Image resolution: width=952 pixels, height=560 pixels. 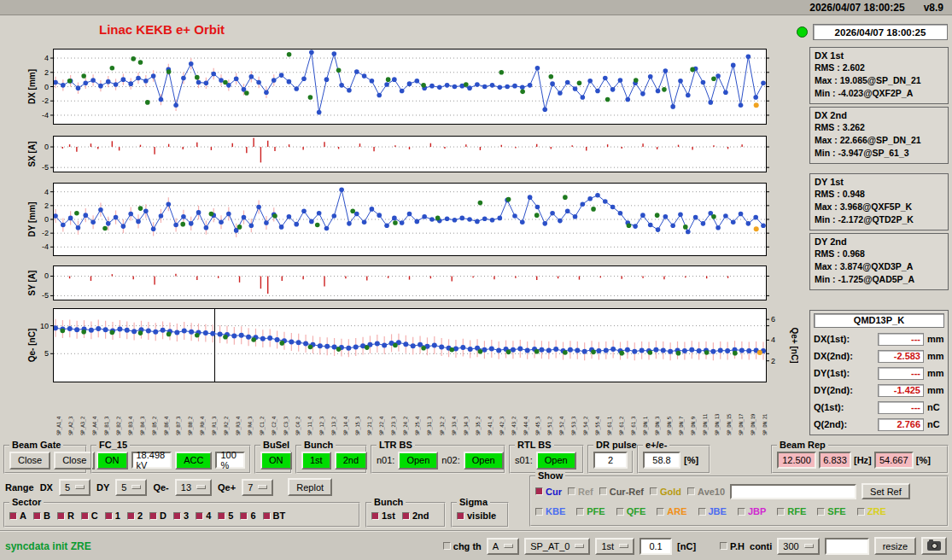 What do you see at coordinates (901, 357) in the screenshot?
I see `qmd-row-value: -2.583` at bounding box center [901, 357].